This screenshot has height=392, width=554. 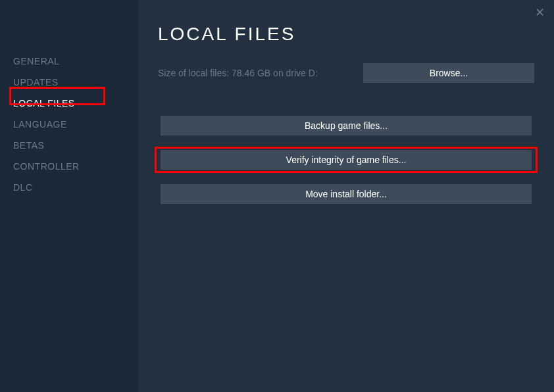 I want to click on move-button-wrapper: Move install folder..., so click(x=346, y=194).